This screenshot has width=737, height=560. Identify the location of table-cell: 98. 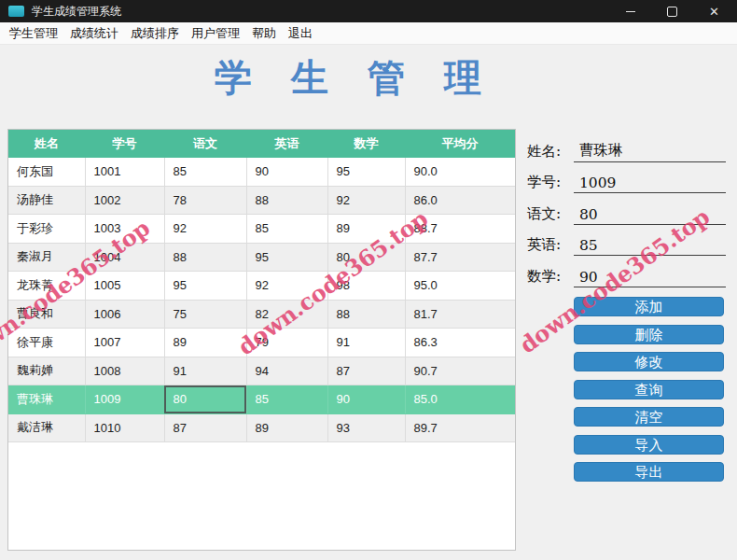
(366, 286).